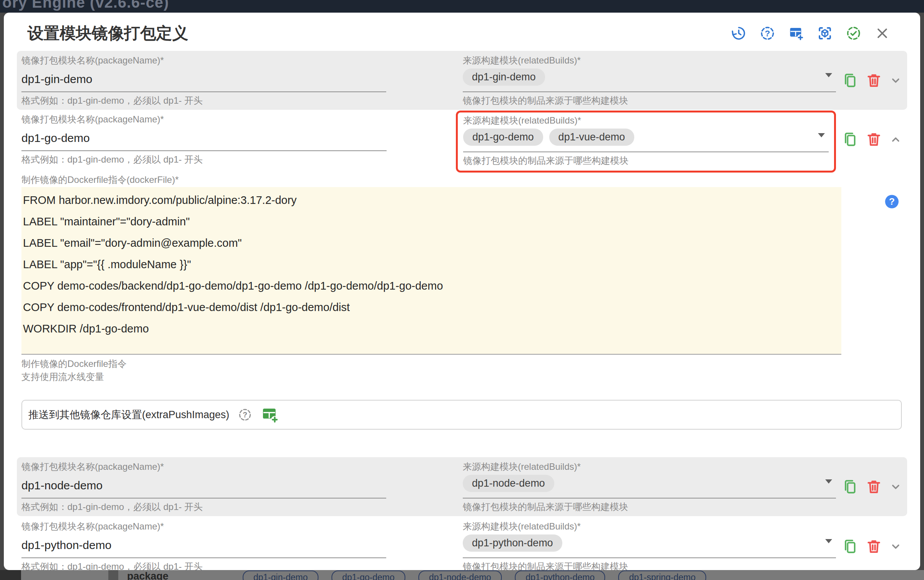 This screenshot has height=580, width=924. Describe the element at coordinates (649, 486) in the screenshot. I see `related-builds-select: 来源构建模块(relatedBuilds)* dp1-node-demo 镜像打…` at that location.